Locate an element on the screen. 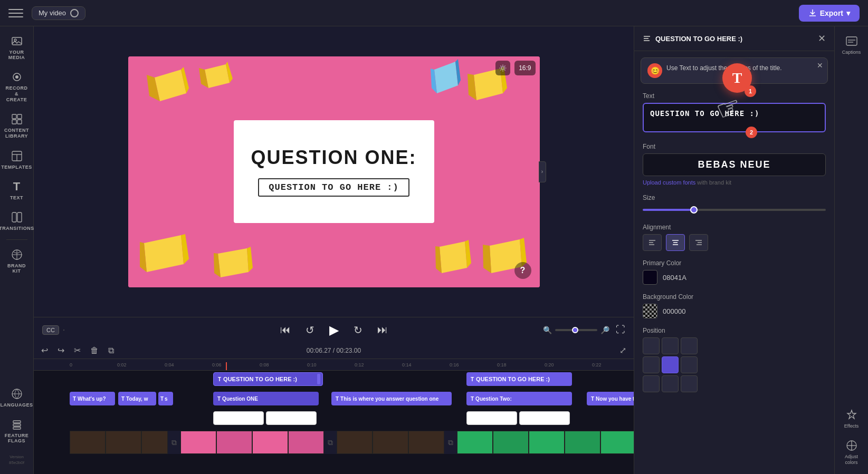 The image size is (868, 474). question-title: QUESTION ONE: is located at coordinates (333, 158).